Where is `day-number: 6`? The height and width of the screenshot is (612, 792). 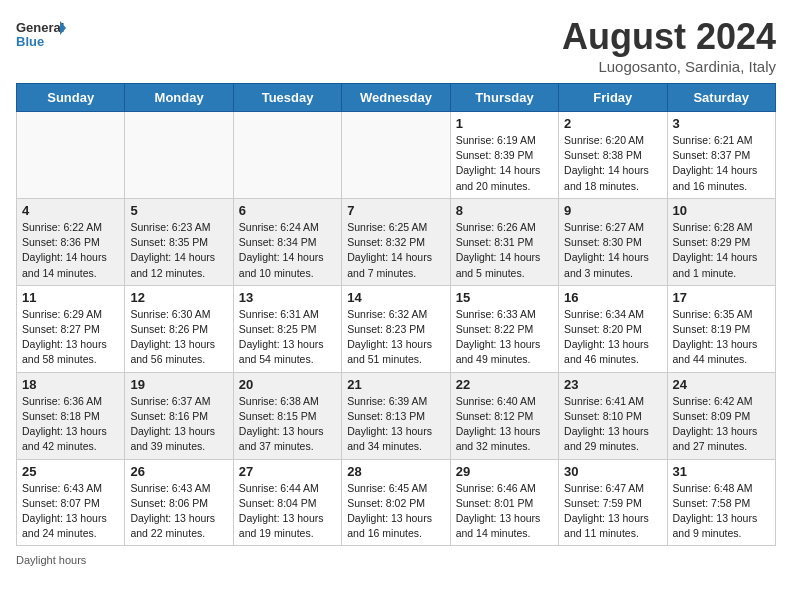
day-number: 6 is located at coordinates (288, 210).